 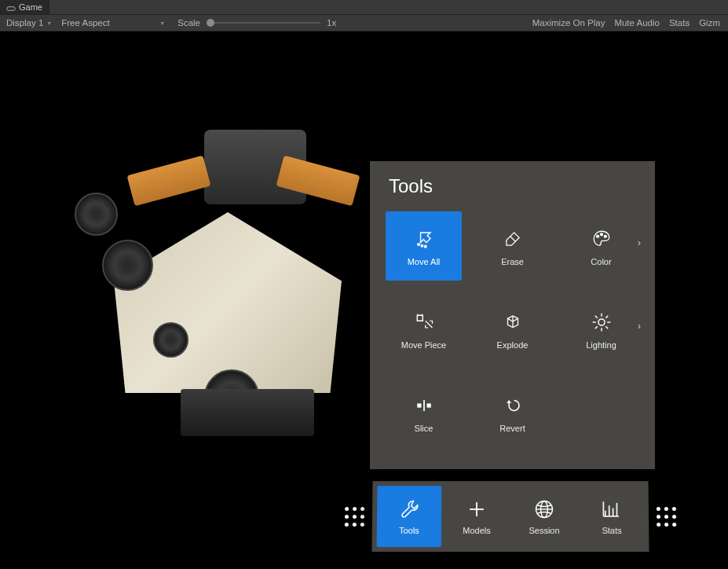 What do you see at coordinates (613, 516) in the screenshot?
I see `nav-stats: Stats` at bounding box center [613, 516].